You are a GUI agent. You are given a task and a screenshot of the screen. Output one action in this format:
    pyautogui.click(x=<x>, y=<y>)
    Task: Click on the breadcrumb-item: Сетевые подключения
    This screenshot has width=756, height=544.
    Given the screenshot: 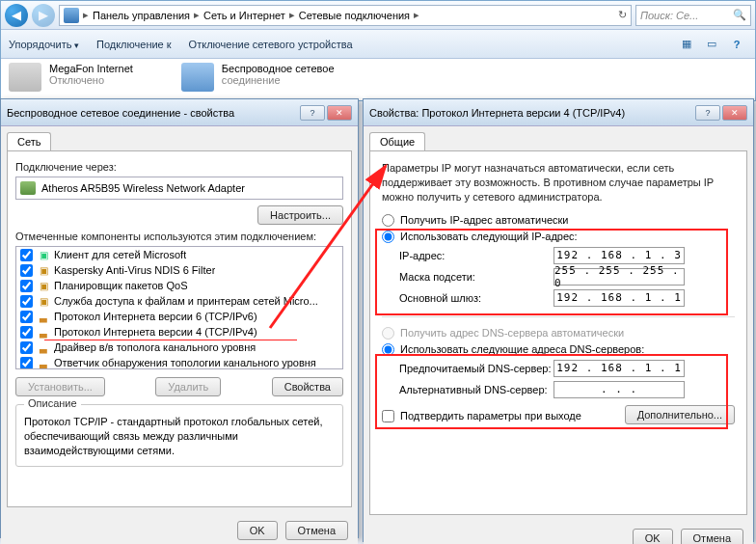 What is the action you would take?
    pyautogui.click(x=355, y=15)
    